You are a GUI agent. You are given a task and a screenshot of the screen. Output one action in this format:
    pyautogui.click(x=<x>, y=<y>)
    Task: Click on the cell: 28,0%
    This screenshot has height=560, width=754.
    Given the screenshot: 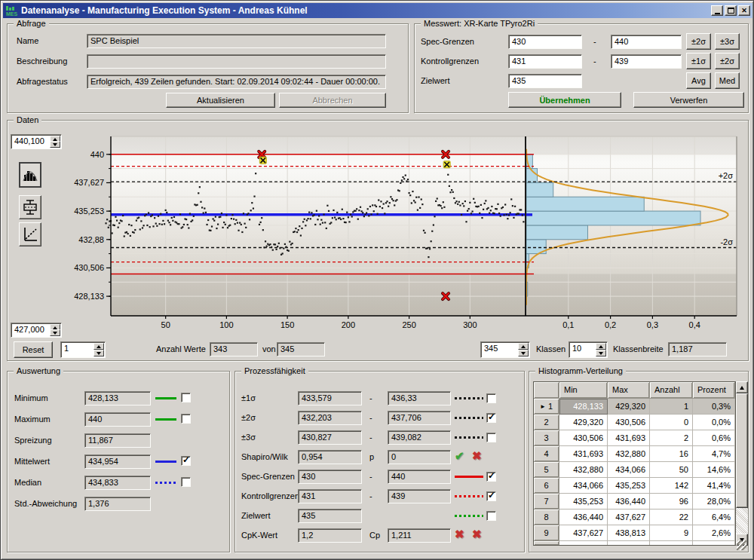 What is the action you would take?
    pyautogui.click(x=714, y=502)
    